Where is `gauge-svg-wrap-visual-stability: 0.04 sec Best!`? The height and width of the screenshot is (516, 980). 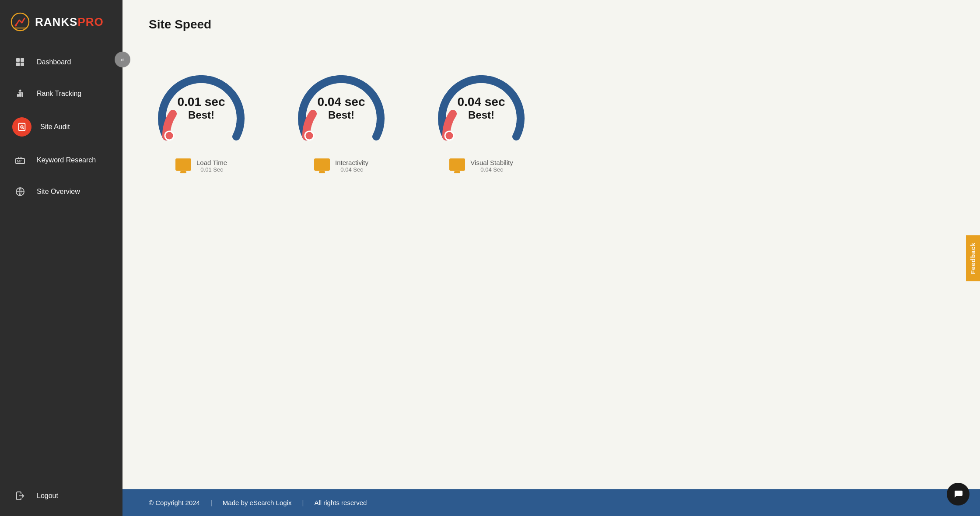
gauge-svg-wrap-visual-stability: 0.04 sec Best! is located at coordinates (481, 106).